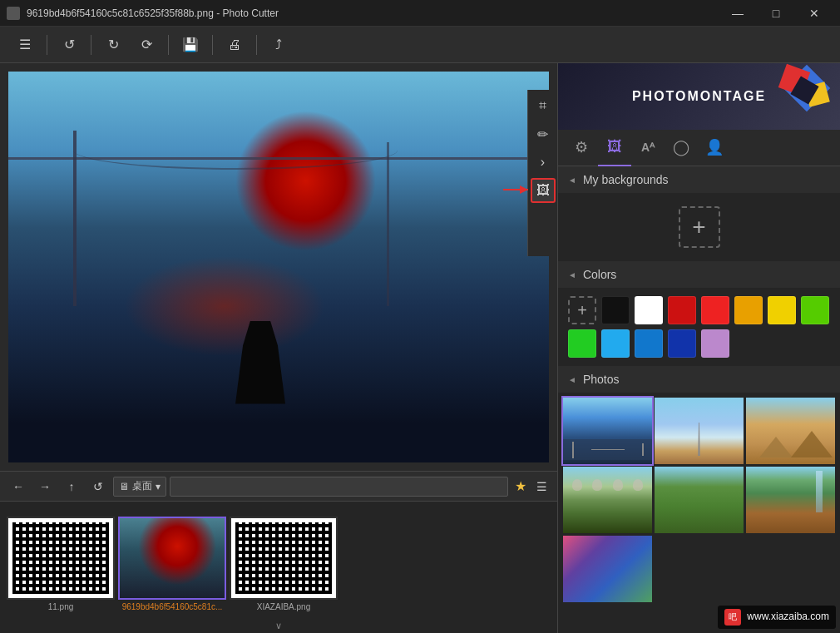 The height and width of the screenshot is (633, 840). I want to click on window-title: 9619bd4b6f54160c5c81c6525f35f88b.png - P…, so click(153, 13).